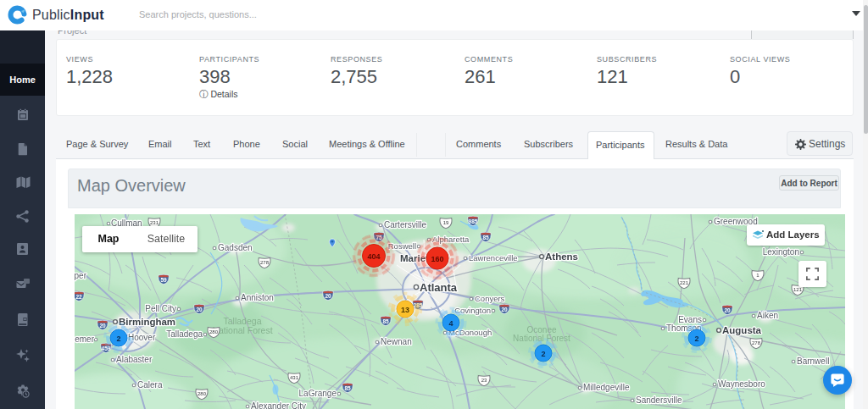 Image resolution: width=868 pixels, height=409 pixels. I want to click on svg-text: Jasper, so click(81, 276).